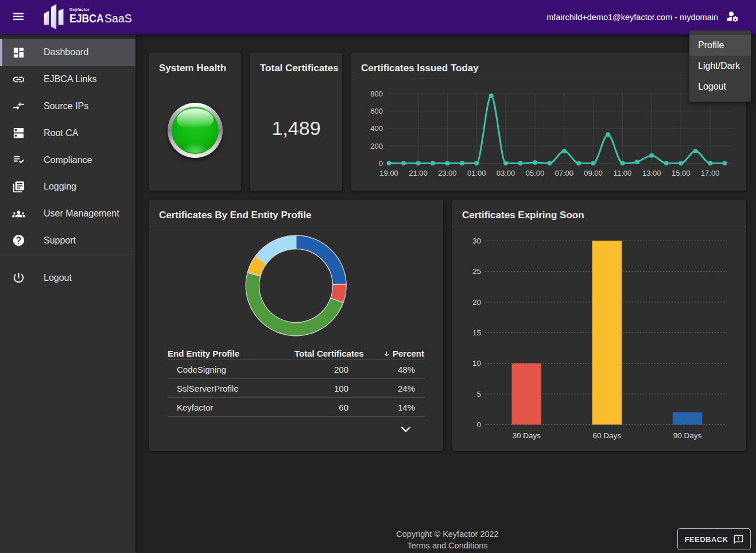  I want to click on svg-text: 09:00, so click(594, 173).